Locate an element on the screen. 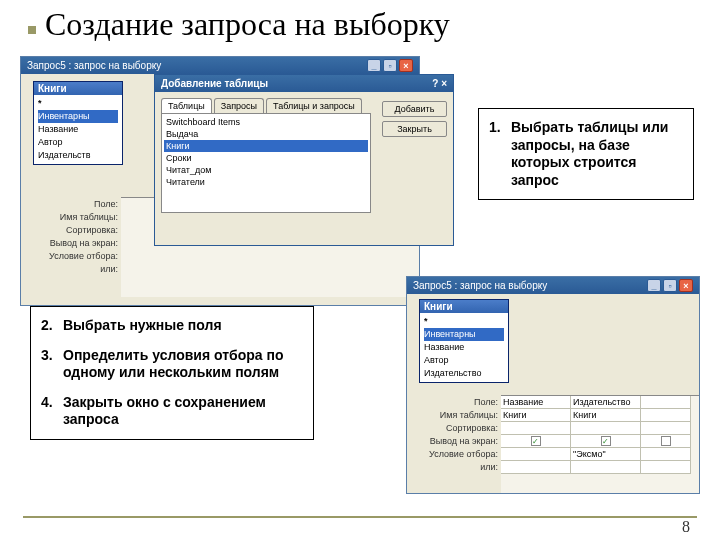 The height and width of the screenshot is (540, 720). callout-step-1: 1. Выбрать таблицы или запросы, на базе … is located at coordinates (586, 154).